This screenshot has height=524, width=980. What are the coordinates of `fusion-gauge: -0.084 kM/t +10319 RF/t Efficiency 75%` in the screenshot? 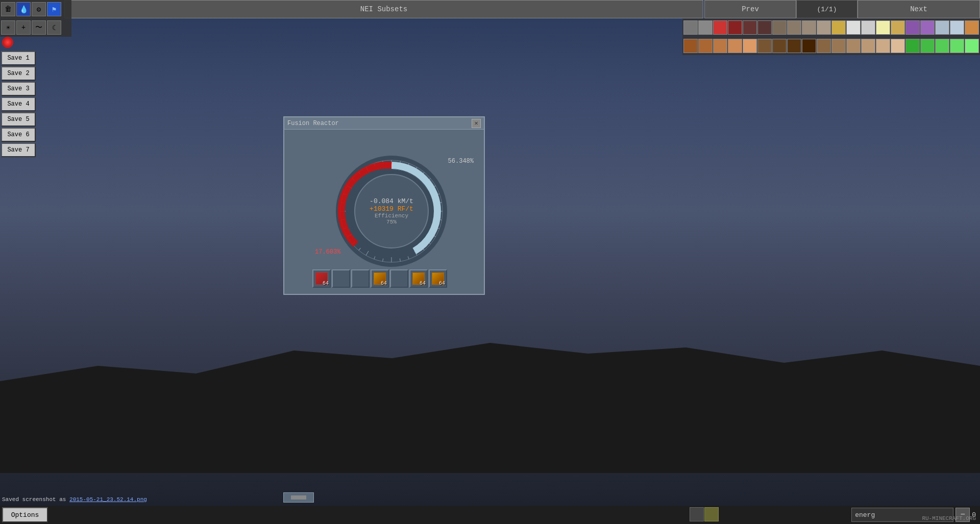 It's located at (391, 211).